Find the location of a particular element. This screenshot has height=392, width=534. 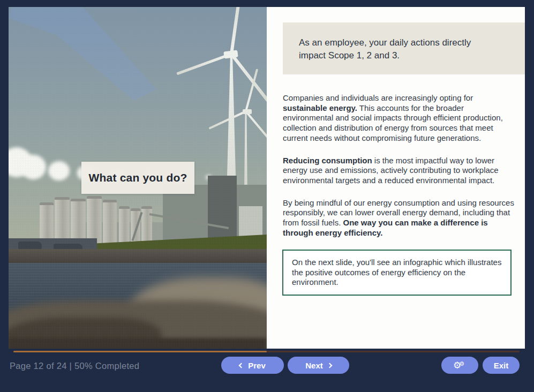

photo-question-overlay: What can you do? is located at coordinates (138, 178).